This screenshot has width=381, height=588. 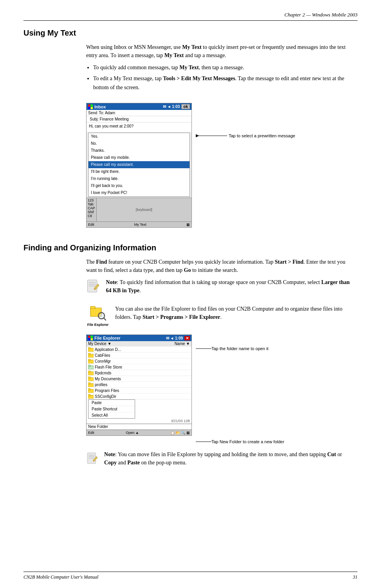 I want to click on msg-call-assistant: Please call my assistant., so click(x=139, y=165).